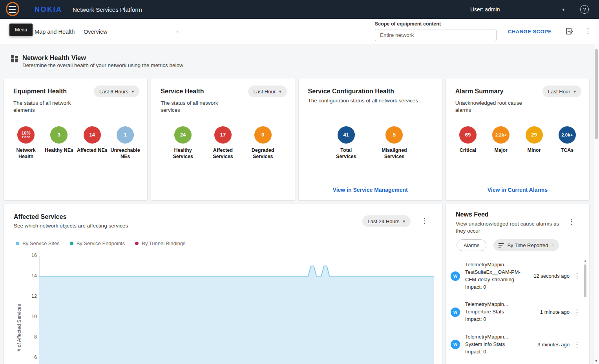  I want to click on news-list: W TelemetryMappin... TestSuiteEx__OAM-PM…, so click(516, 310).